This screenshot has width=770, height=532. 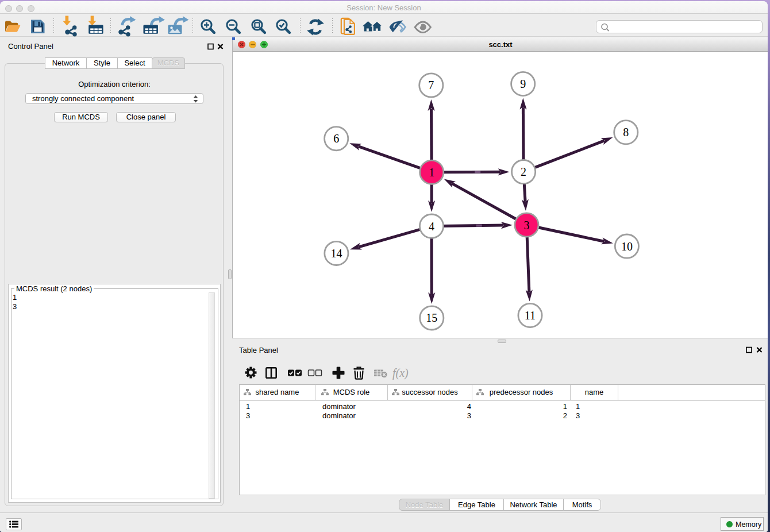 What do you see at coordinates (627, 246) in the screenshot?
I see `svg-text: 10` at bounding box center [627, 246].